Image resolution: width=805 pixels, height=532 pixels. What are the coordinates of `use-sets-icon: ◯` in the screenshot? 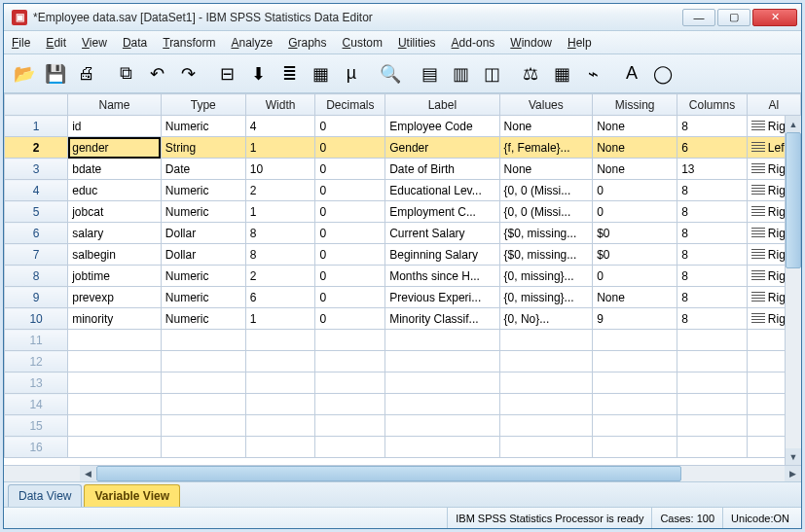 It's located at (663, 74).